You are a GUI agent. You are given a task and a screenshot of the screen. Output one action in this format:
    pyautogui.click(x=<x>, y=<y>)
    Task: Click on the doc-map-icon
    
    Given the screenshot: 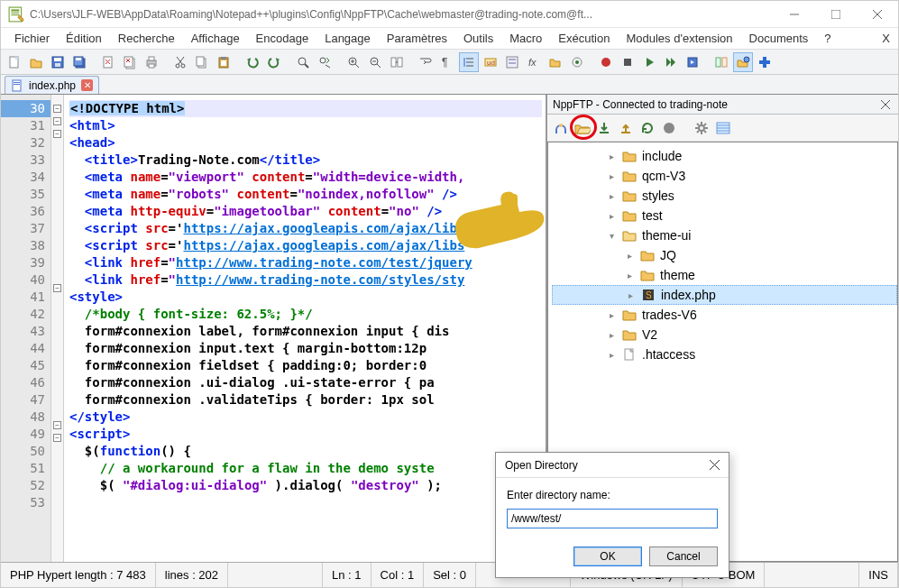 What is the action you would take?
    pyautogui.click(x=512, y=62)
    